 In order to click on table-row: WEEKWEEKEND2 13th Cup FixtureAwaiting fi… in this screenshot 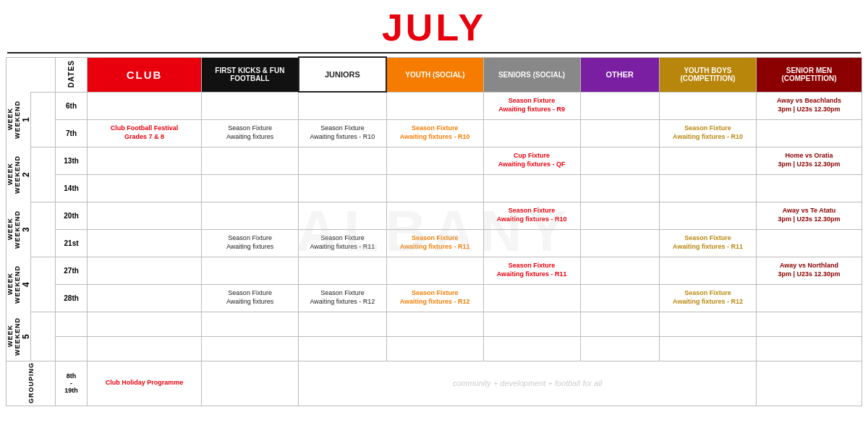, I will do `click(434, 160)`.